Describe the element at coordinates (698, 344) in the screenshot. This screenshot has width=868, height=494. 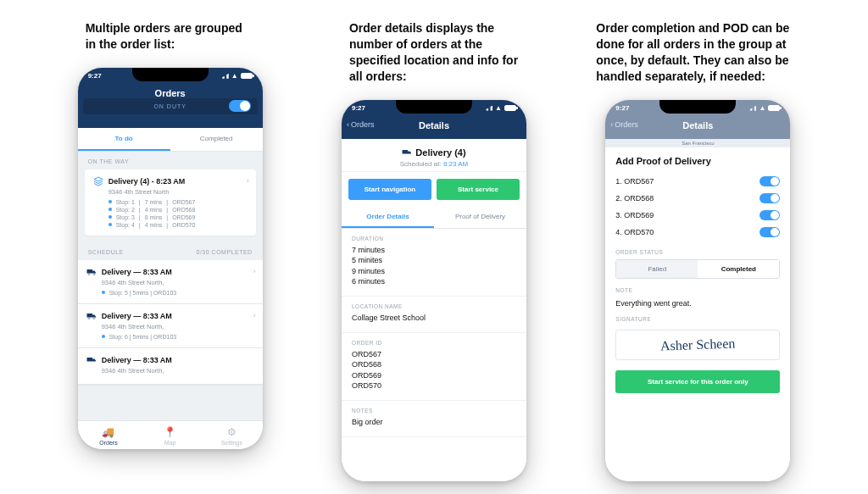
I see `signature-image: Asher Scheen` at that location.